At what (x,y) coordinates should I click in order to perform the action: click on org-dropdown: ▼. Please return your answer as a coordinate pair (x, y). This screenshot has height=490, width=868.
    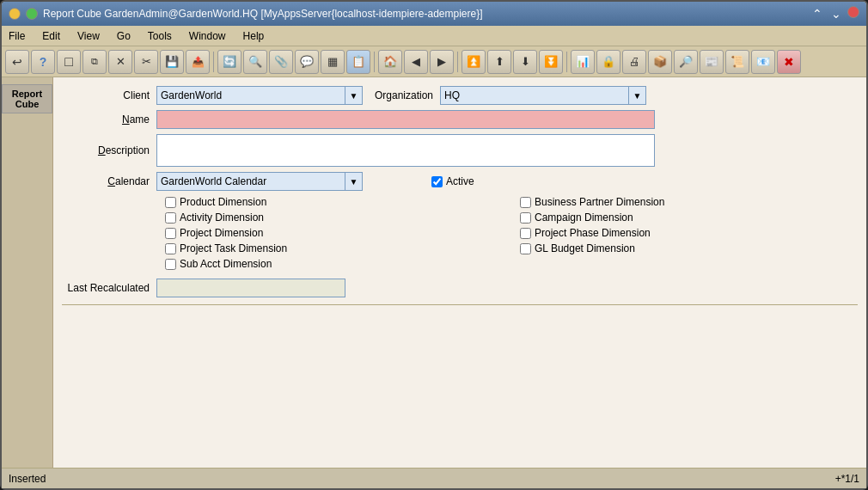
    Looking at the image, I should click on (638, 95).